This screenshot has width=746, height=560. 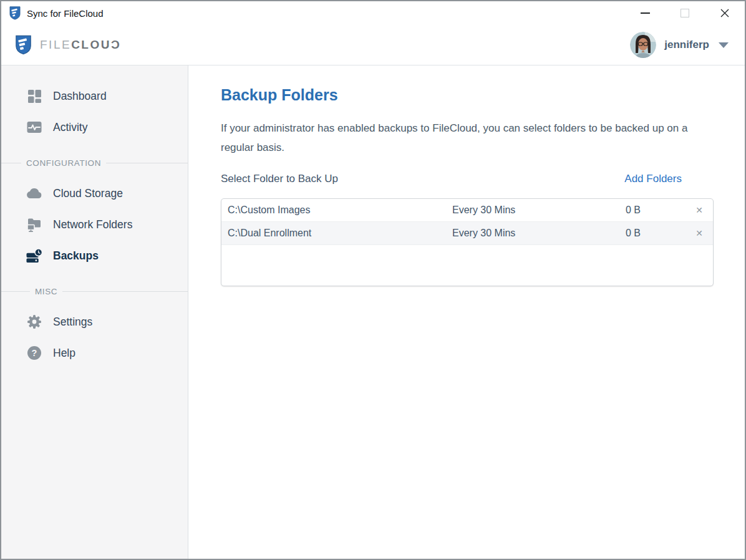 I want to click on folder-path: C:\Dual Enrollment, so click(x=340, y=233).